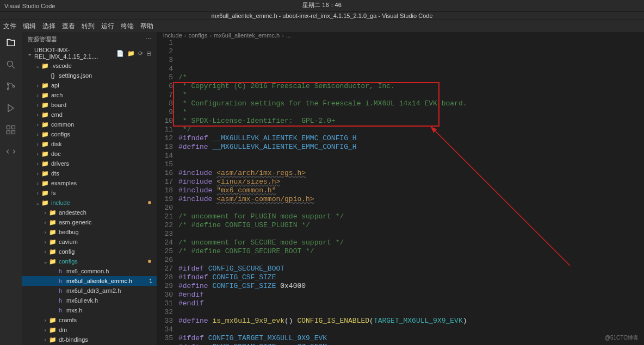  What do you see at coordinates (89, 261) in the screenshot?
I see `folder-configs: ⌄📁configs` at bounding box center [89, 261].